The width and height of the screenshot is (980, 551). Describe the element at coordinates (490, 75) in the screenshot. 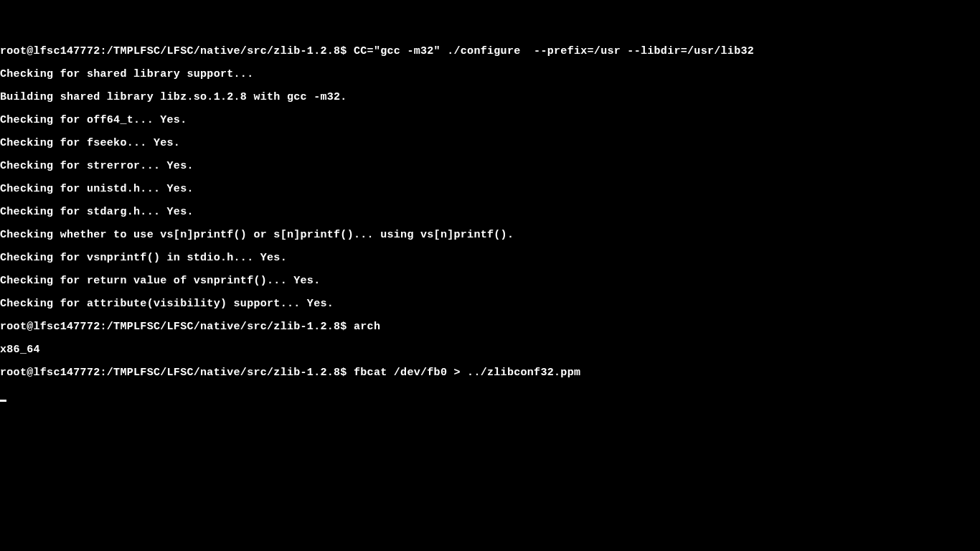

I see `terminal-output: Checking for shared library support...` at that location.